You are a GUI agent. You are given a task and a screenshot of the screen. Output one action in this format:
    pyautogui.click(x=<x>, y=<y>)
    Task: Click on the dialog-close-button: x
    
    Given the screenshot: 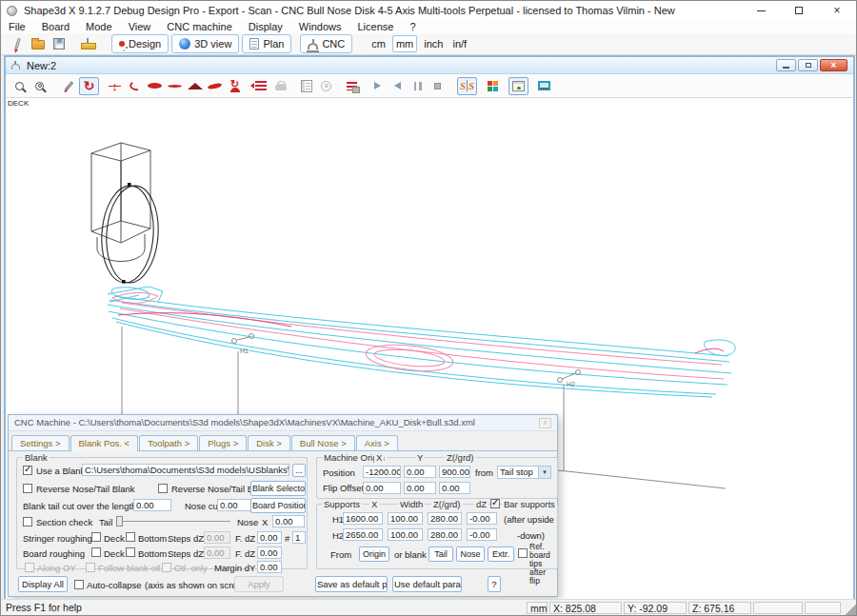 What is the action you would take?
    pyautogui.click(x=545, y=423)
    